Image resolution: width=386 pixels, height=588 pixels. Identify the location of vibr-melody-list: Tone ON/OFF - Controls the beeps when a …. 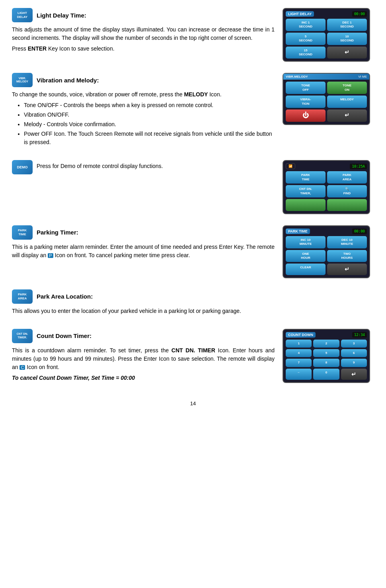
(149, 124).